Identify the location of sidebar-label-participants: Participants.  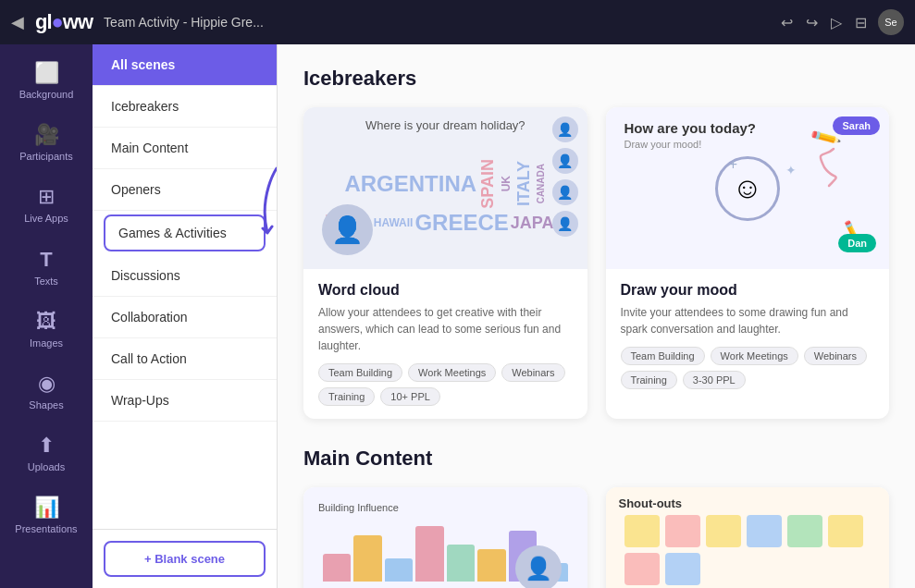
(46, 157).